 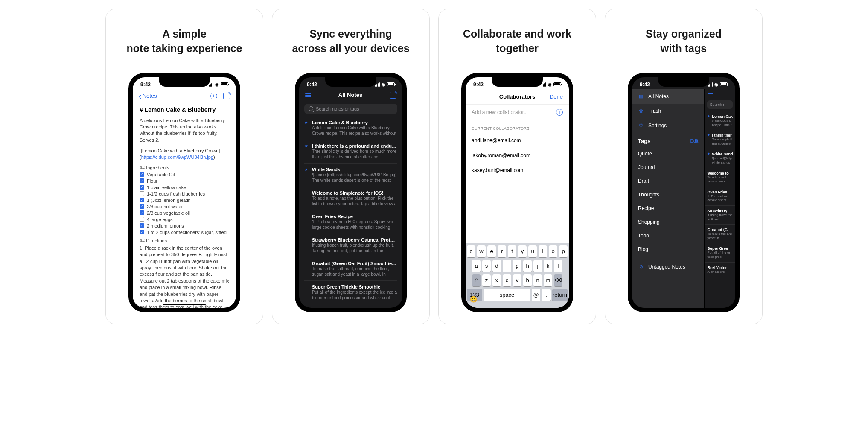 I want to click on note-item: ★I think there is a profound and endurin…, so click(x=351, y=152).